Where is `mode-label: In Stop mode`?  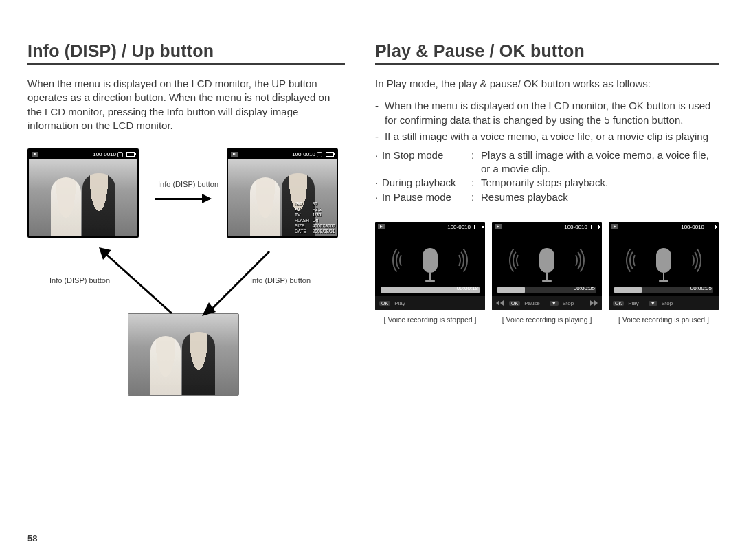
mode-label: In Stop mode is located at coordinates (427, 162).